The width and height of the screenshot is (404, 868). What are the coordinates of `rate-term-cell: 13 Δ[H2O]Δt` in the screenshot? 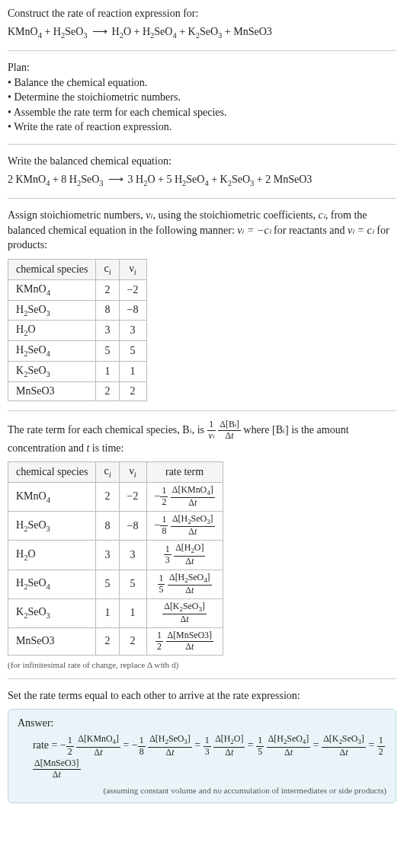 It's located at (184, 555).